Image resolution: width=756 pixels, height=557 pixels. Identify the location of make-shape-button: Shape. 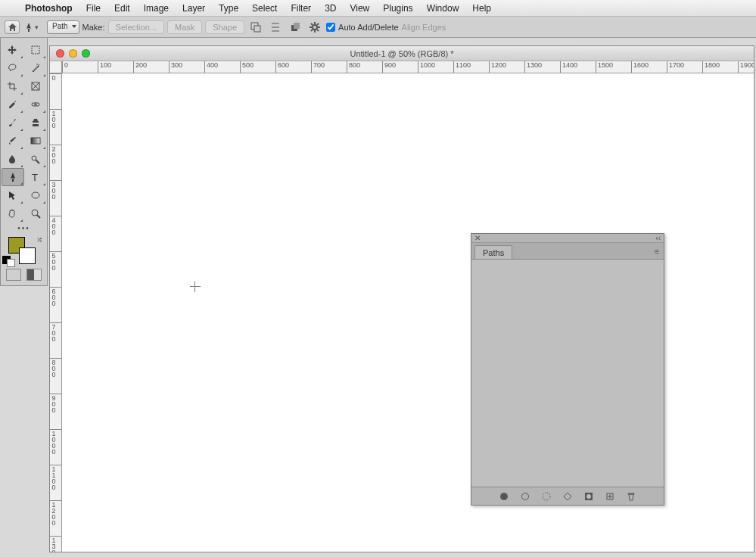
(225, 27).